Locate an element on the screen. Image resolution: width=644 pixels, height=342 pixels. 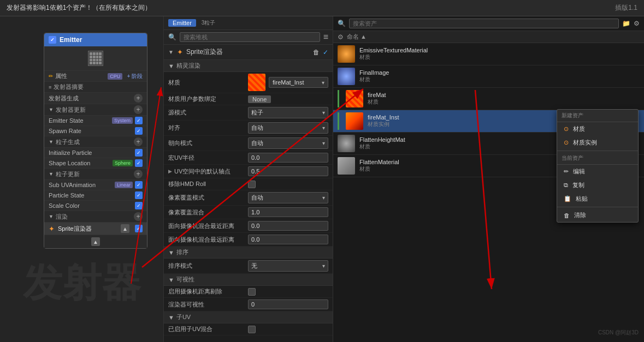
hmd-roll-label: 移除HMD Roll is located at coordinates (206, 184).